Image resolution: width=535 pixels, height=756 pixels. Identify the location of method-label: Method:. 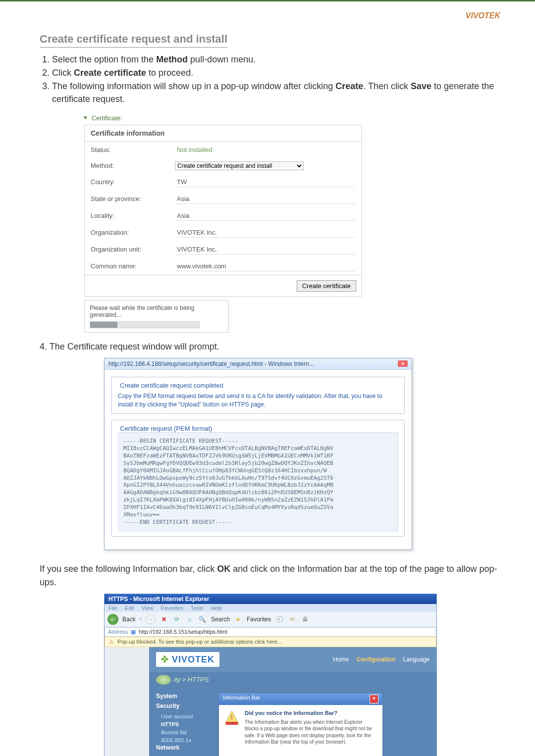
(133, 165).